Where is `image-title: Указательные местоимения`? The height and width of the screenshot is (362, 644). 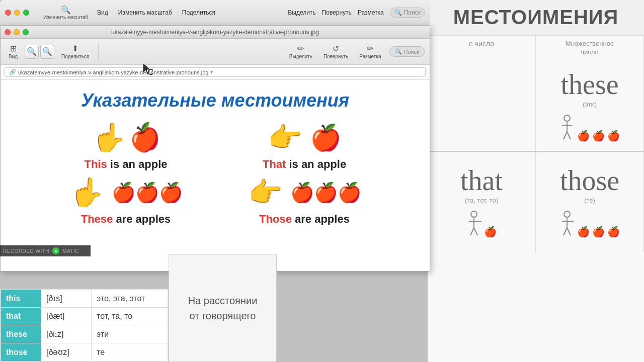 image-title: Указательные местоимения is located at coordinates (215, 101).